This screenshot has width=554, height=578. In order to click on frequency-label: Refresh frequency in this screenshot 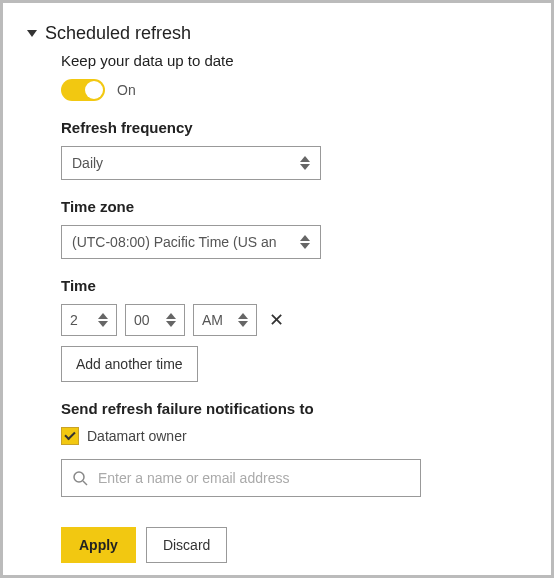, I will do `click(294, 128)`.